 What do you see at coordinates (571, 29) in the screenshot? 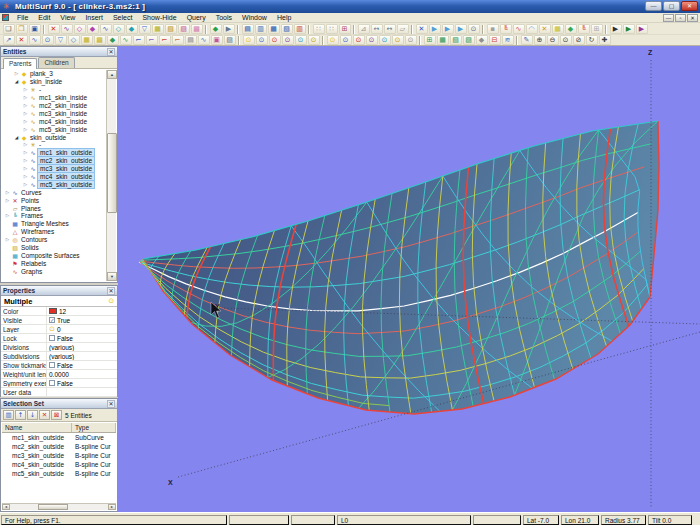
I see `diamond-tool-button: ◆` at bounding box center [571, 29].